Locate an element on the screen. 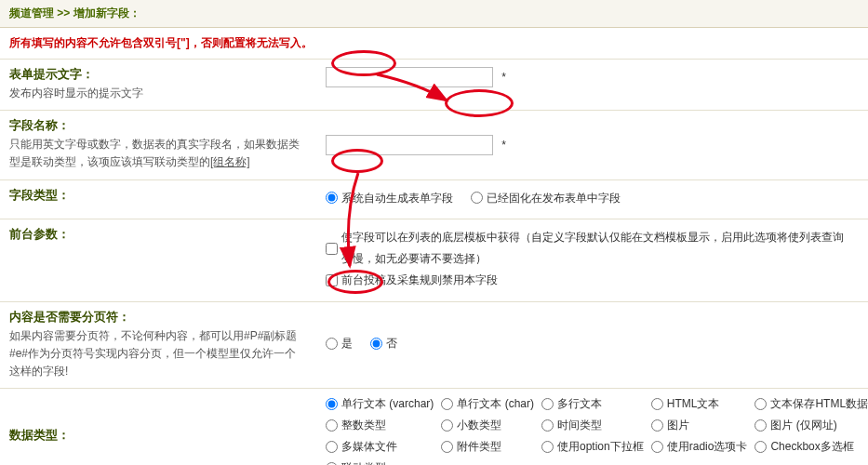 Image resolution: width=868 pixels, height=465 pixels. label-dtype-title: 数据类型： is located at coordinates (158, 435).